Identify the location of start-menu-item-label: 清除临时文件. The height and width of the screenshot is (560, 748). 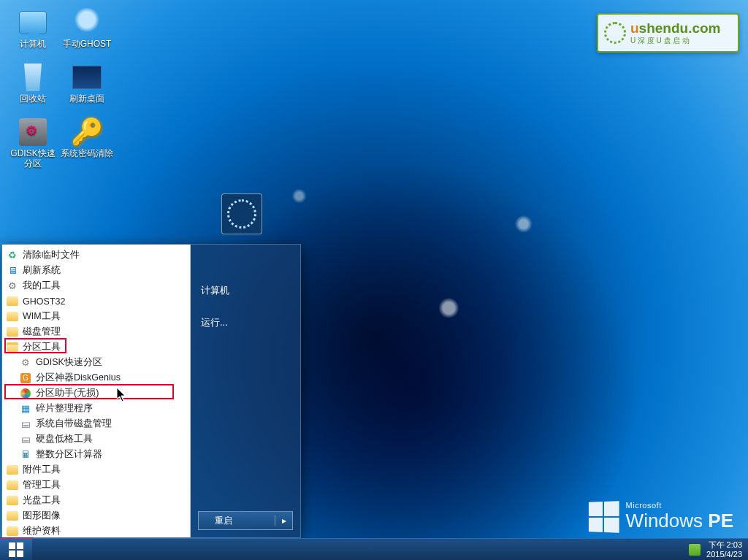
(51, 256).